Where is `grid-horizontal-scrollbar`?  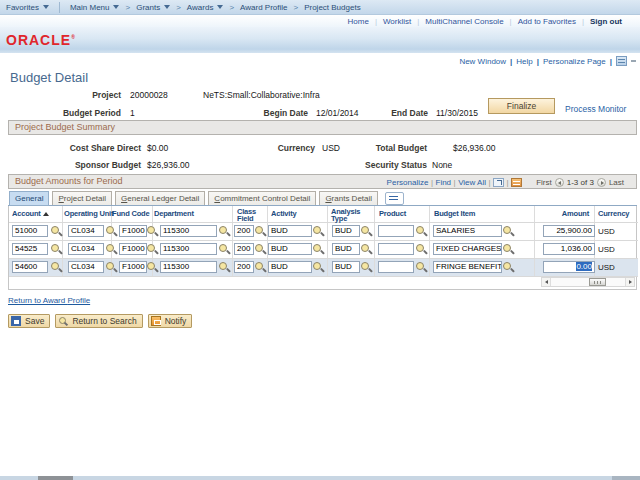 grid-horizontal-scrollbar is located at coordinates (588, 282).